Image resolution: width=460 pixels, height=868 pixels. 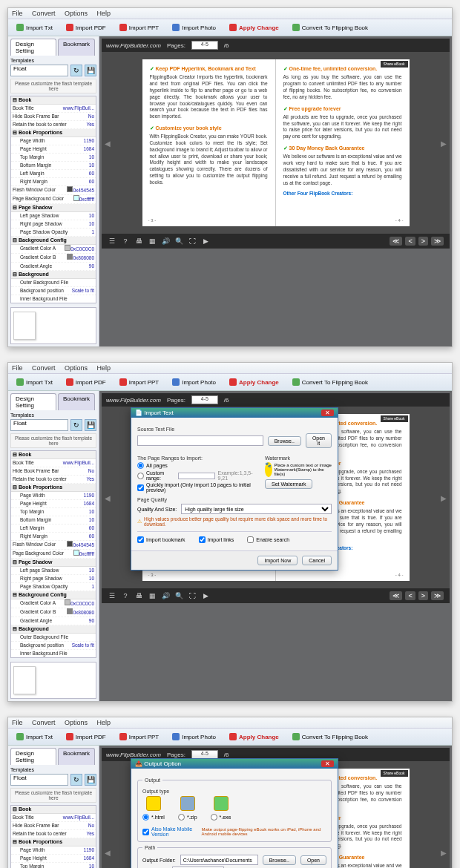 What do you see at coordinates (145, 818) in the screenshot?
I see `html-radio` at bounding box center [145, 818].